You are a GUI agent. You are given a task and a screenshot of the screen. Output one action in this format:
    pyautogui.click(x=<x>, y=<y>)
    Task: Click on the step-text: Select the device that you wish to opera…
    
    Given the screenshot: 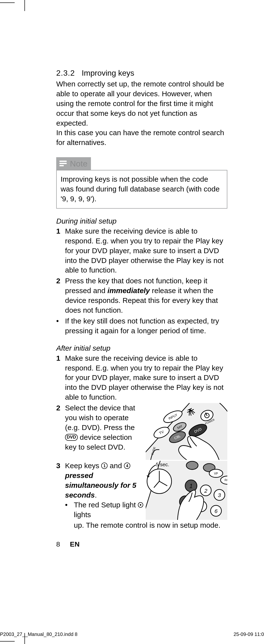 What is the action you would take?
    pyautogui.click(x=104, y=428)
    